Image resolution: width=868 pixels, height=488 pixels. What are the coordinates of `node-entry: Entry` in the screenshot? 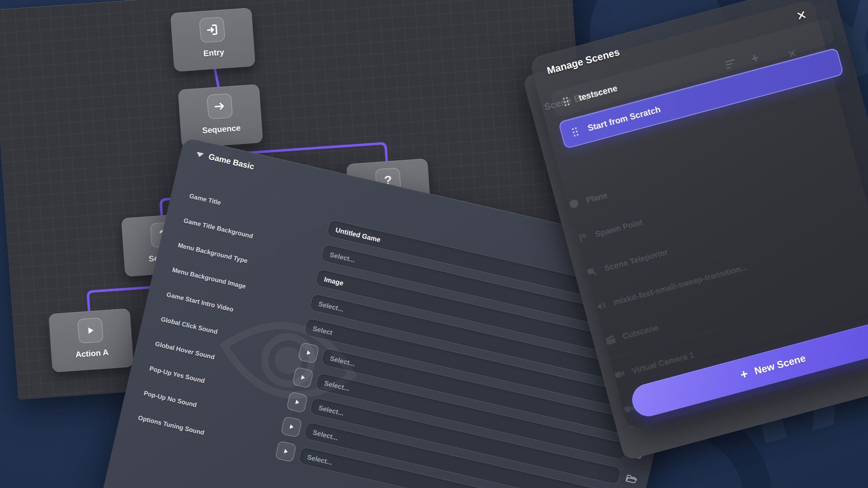 It's located at (212, 40).